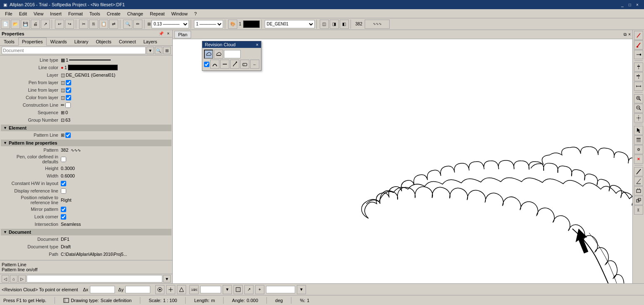  Describe the element at coordinates (5, 279) in the screenshot. I see `cmd-back-btn: ◁` at that location.